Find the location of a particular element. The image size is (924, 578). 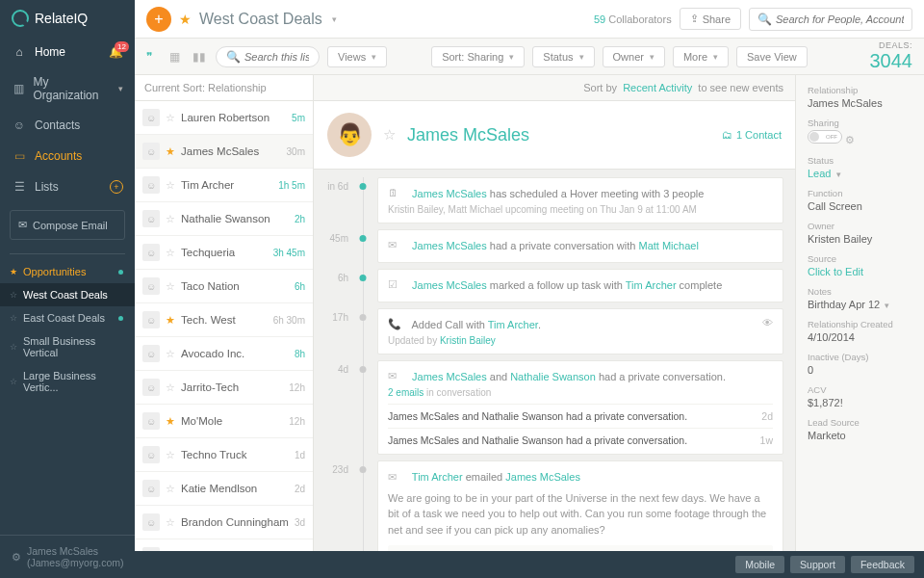

mobile-button: Mobile is located at coordinates (760, 565).